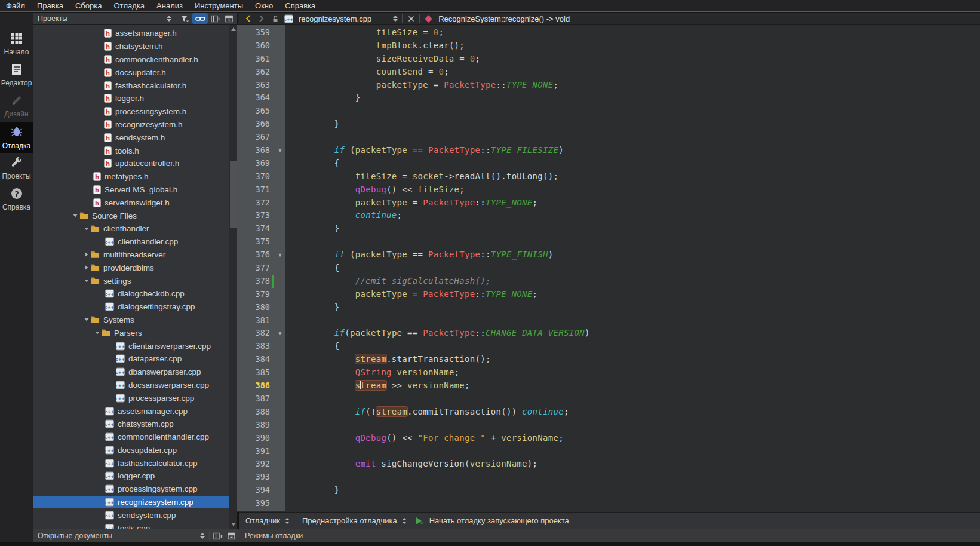 The width and height of the screenshot is (980, 546). What do you see at coordinates (637, 281) in the screenshot?
I see `code-line: //emit sigCalculateHash();` at bounding box center [637, 281].